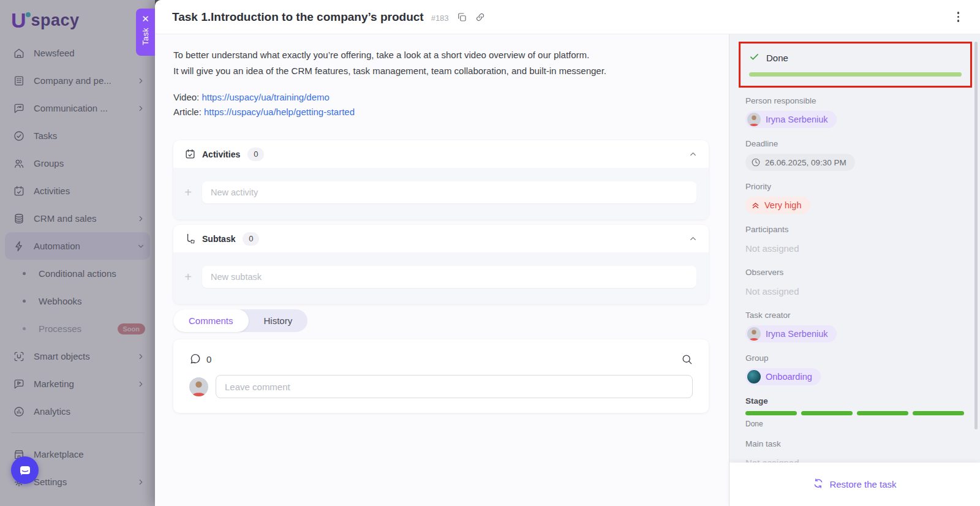 This screenshot has width=980, height=506. Describe the element at coordinates (265, 97) in the screenshot. I see `video-link: https://uspacy/ua/training/demo` at that location.